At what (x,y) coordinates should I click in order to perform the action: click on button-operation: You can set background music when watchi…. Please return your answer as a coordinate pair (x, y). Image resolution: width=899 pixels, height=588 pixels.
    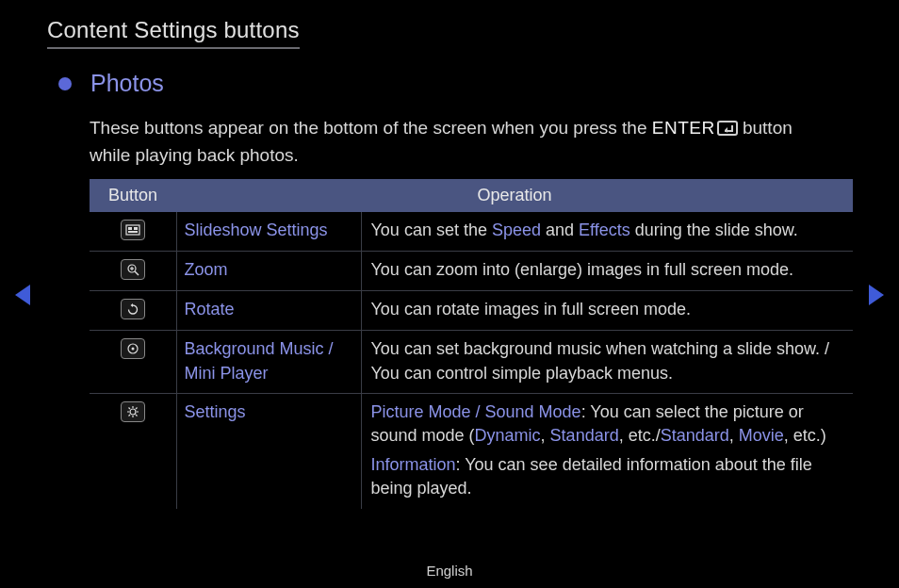
    Looking at the image, I should click on (607, 362).